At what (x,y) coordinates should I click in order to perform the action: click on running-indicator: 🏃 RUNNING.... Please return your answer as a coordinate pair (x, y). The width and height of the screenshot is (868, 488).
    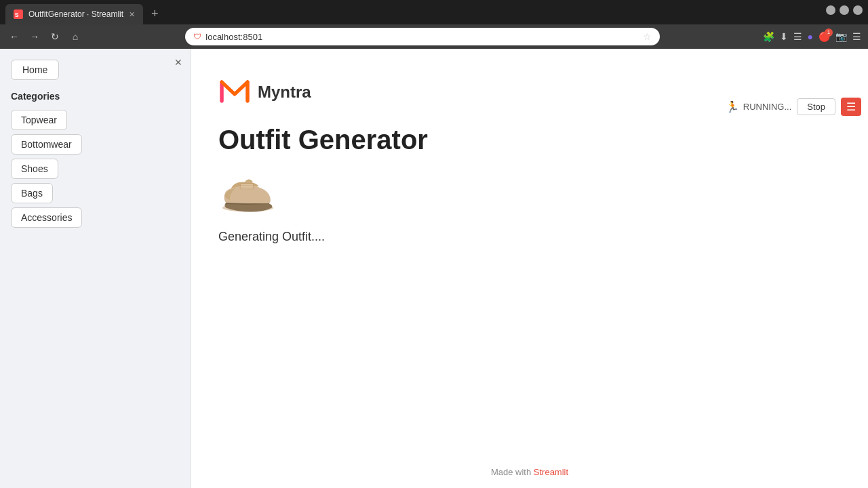
    Looking at the image, I should click on (759, 107).